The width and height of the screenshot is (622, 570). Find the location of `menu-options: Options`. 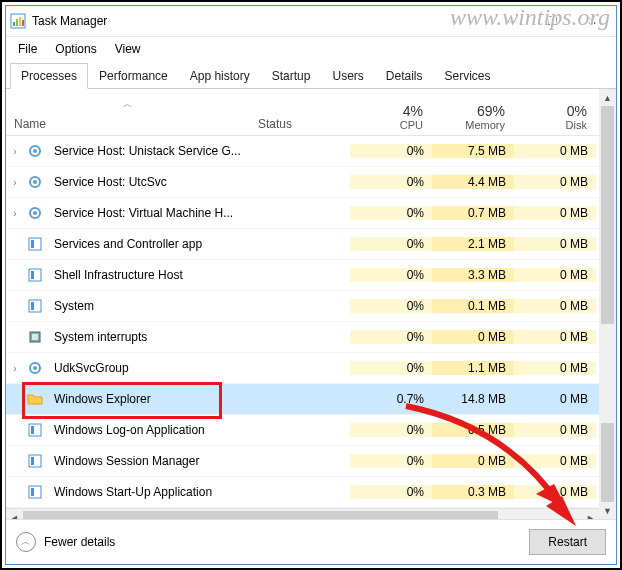

menu-options: Options is located at coordinates (76, 49).